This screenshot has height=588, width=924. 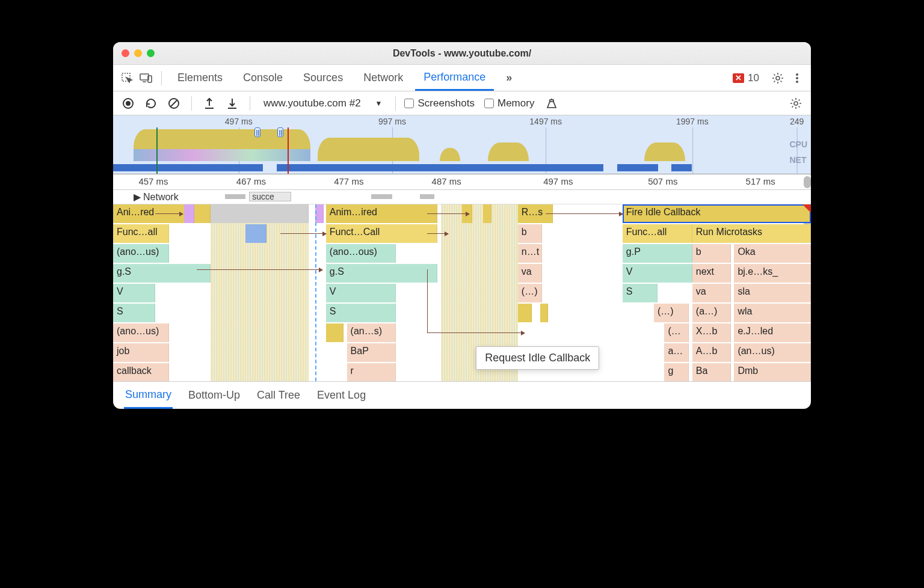 I want to click on flame-bar-selected: Fire Idle Callback, so click(x=717, y=214).